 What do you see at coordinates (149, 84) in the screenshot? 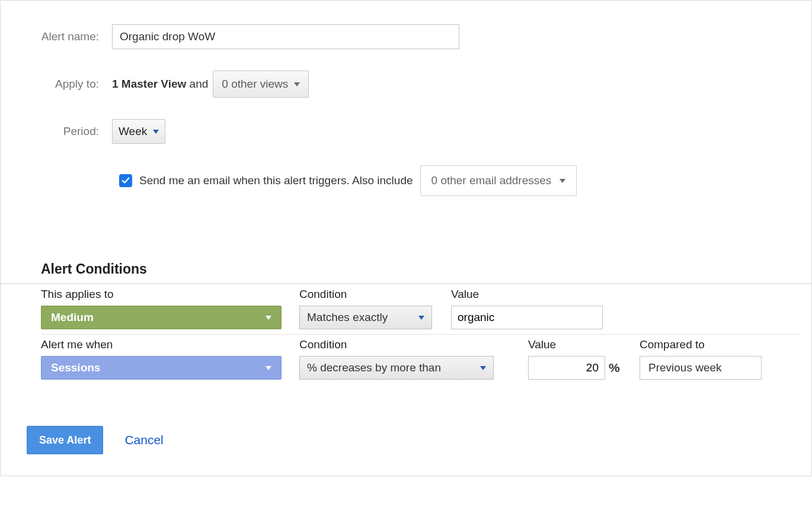
I see `apply-to-view-name: 1 Master View` at bounding box center [149, 84].